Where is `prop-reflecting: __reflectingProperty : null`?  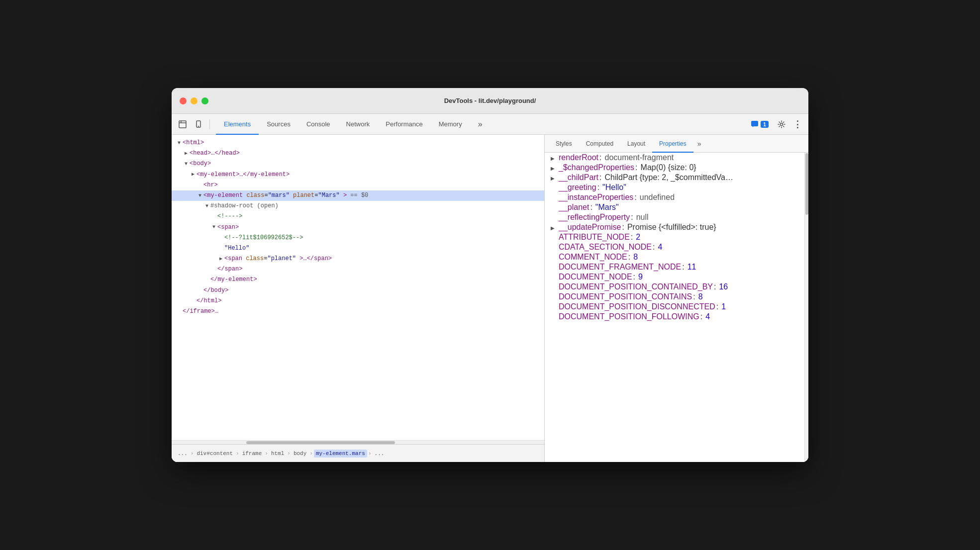 prop-reflecting: __reflectingProperty : null is located at coordinates (675, 217).